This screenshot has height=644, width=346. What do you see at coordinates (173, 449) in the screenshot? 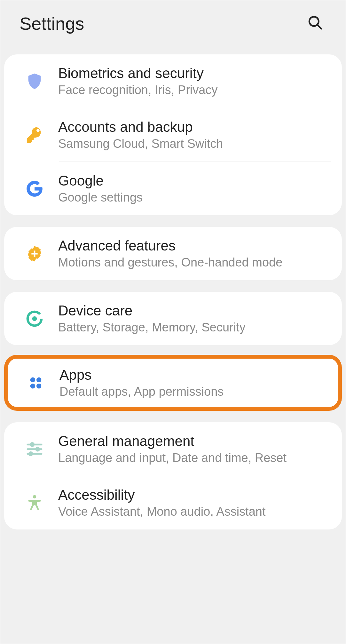
I see `settings-item-general-management: General management Language and input, D…` at bounding box center [173, 449].